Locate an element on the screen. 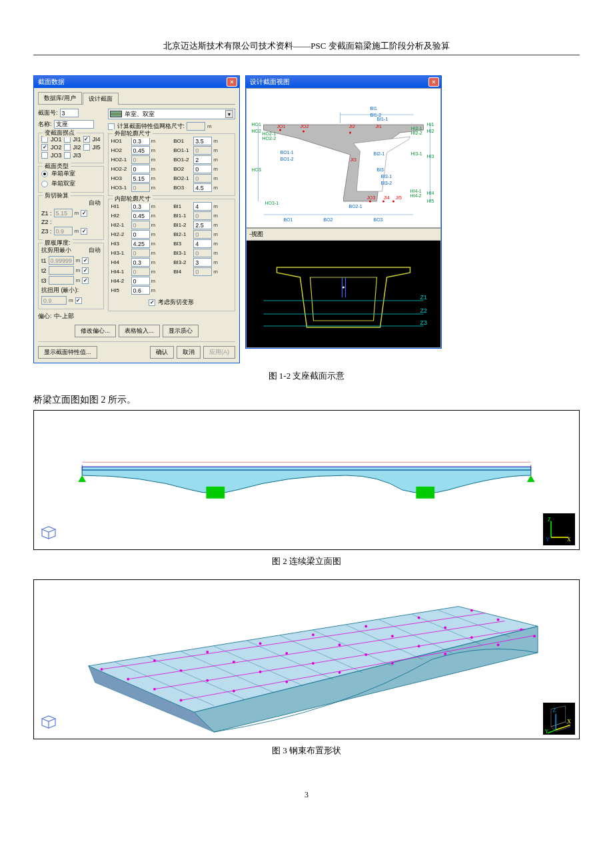 Image resolution: width=613 pixels, height=868 pixels. svg-text: HO3-1 is located at coordinates (272, 203).